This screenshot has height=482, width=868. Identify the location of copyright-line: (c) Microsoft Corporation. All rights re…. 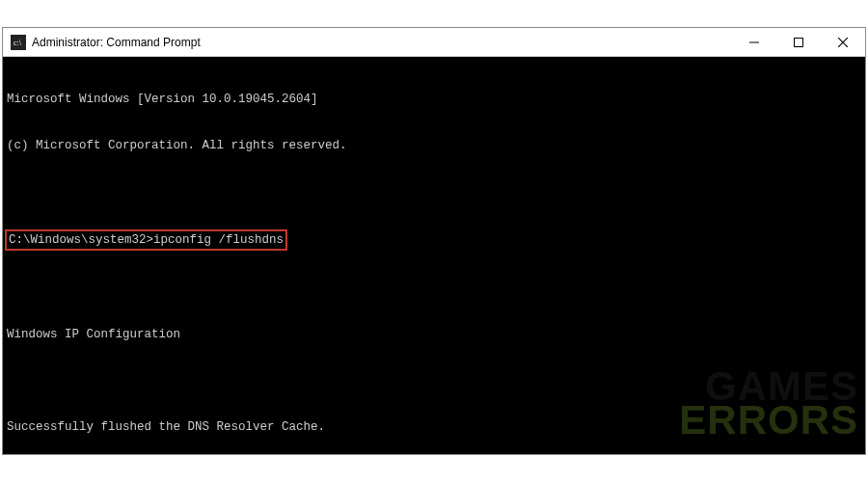
(434, 146).